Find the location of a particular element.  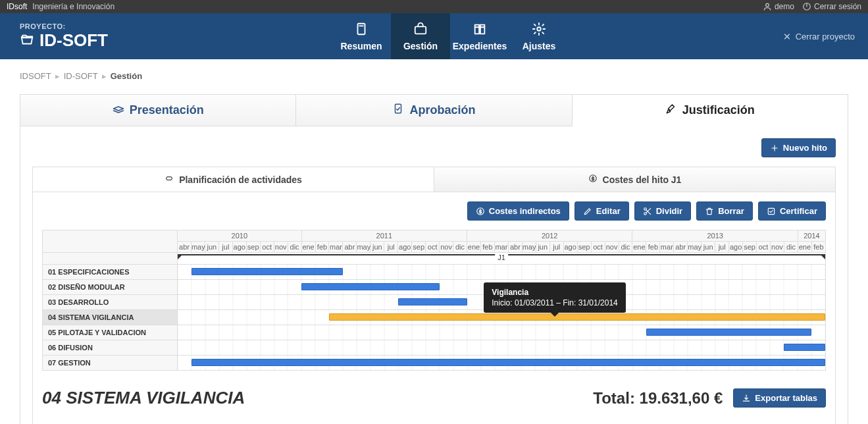

check-square-icon is located at coordinates (771, 211).